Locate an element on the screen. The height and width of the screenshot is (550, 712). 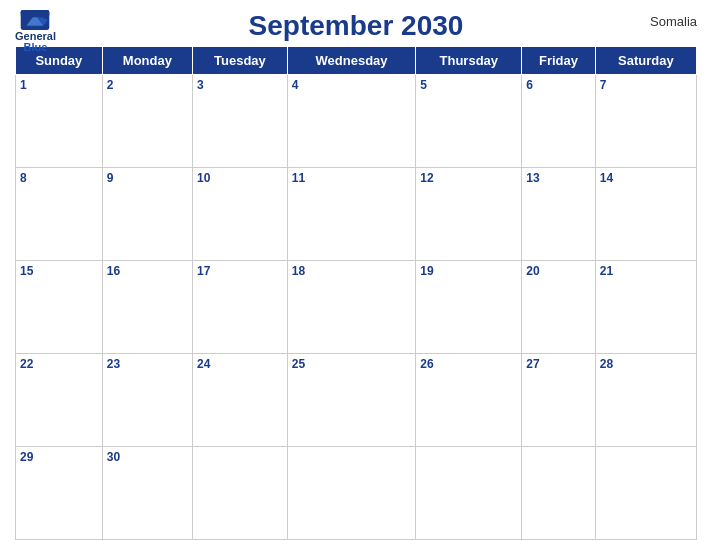
calendar-cell: 16 is located at coordinates (147, 308).